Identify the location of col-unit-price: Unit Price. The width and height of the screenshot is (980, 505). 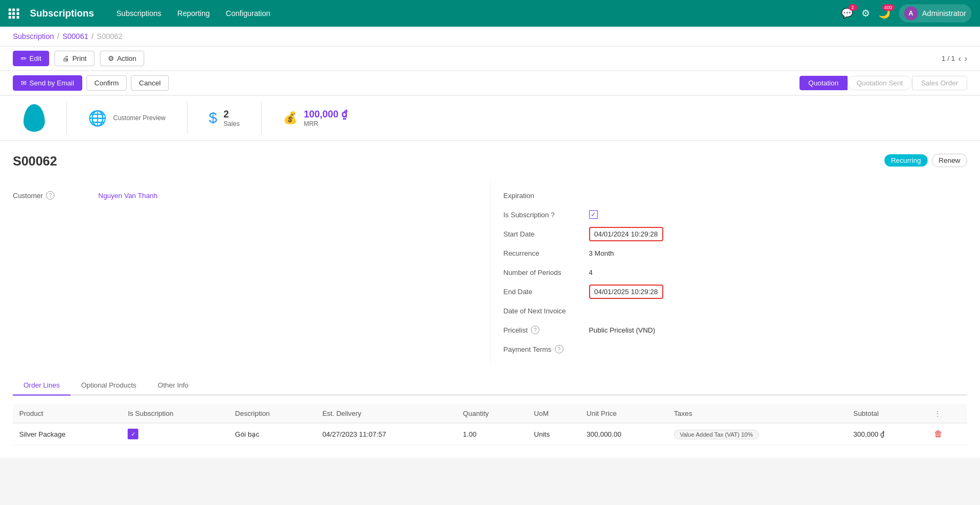
(624, 414).